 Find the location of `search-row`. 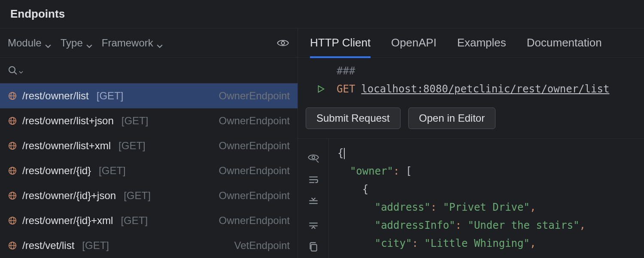

search-row is located at coordinates (149, 71).